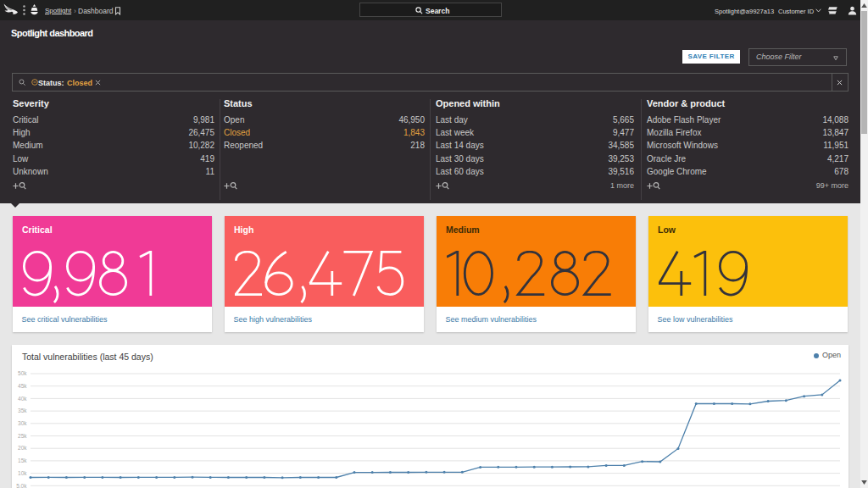  What do you see at coordinates (22, 461) in the screenshot?
I see `svg-text: 15k` at bounding box center [22, 461].